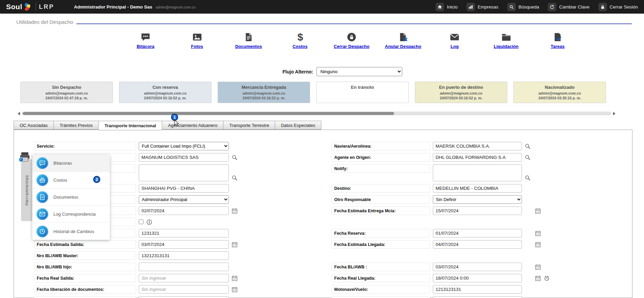 This screenshot has height=298, width=644. Describe the element at coordinates (537, 7) in the screenshot. I see `topnav: InicioEmpresasBúsquedaCambiar ClaveCerra…` at that location.